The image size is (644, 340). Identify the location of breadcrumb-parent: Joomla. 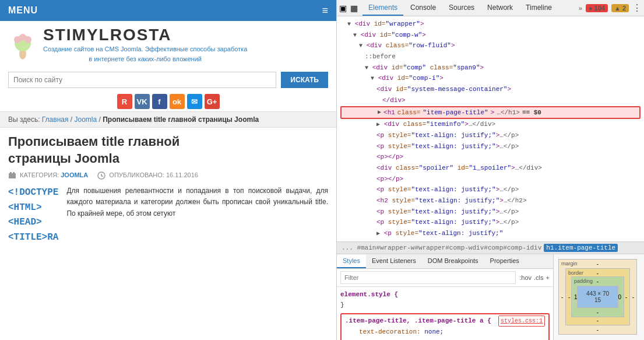
(86, 120).